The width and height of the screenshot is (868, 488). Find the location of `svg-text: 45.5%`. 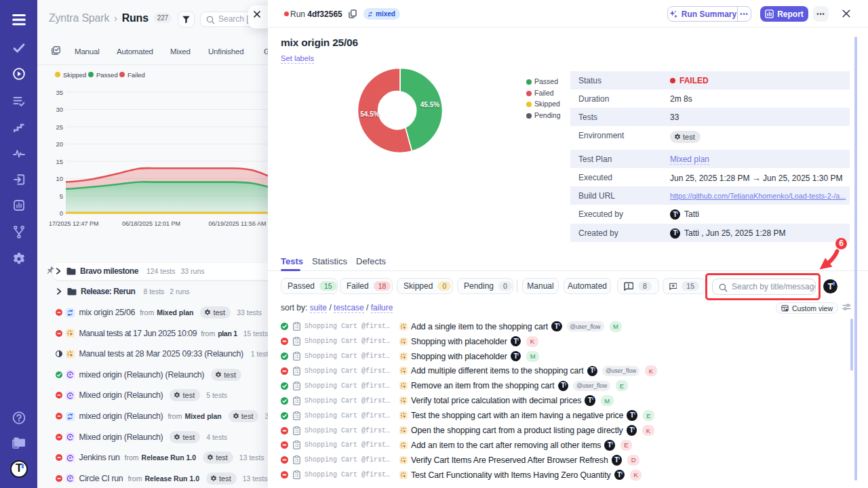

svg-text: 45.5% is located at coordinates (430, 104).